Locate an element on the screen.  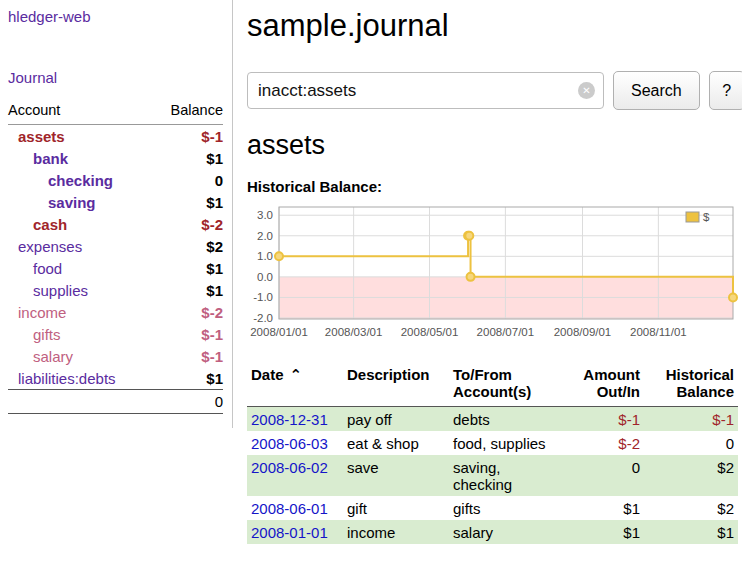
date-cell: 2008-06-01 is located at coordinates (295, 508).